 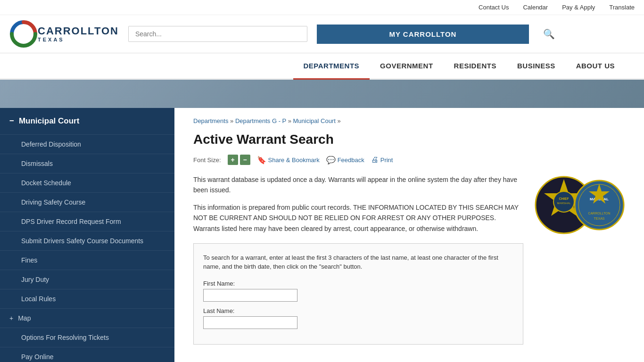 I want to click on sidebar-item-local-rules: Local Rules, so click(x=87, y=299).